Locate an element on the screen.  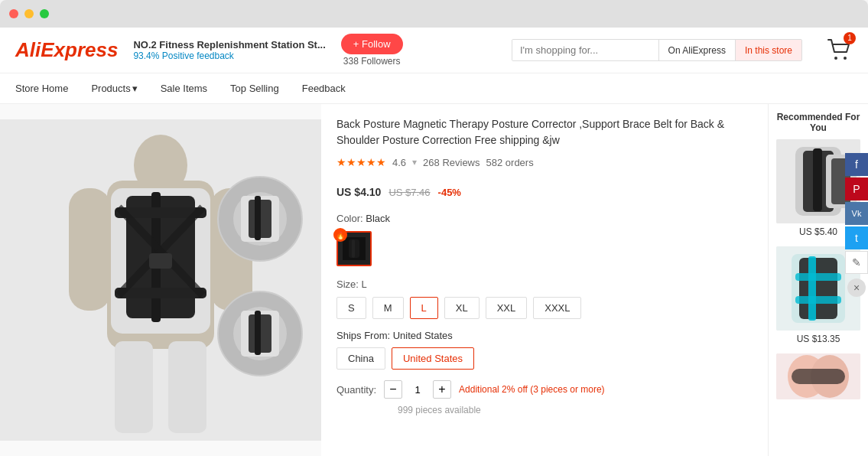
close-social-button: × is located at coordinates (857, 288).